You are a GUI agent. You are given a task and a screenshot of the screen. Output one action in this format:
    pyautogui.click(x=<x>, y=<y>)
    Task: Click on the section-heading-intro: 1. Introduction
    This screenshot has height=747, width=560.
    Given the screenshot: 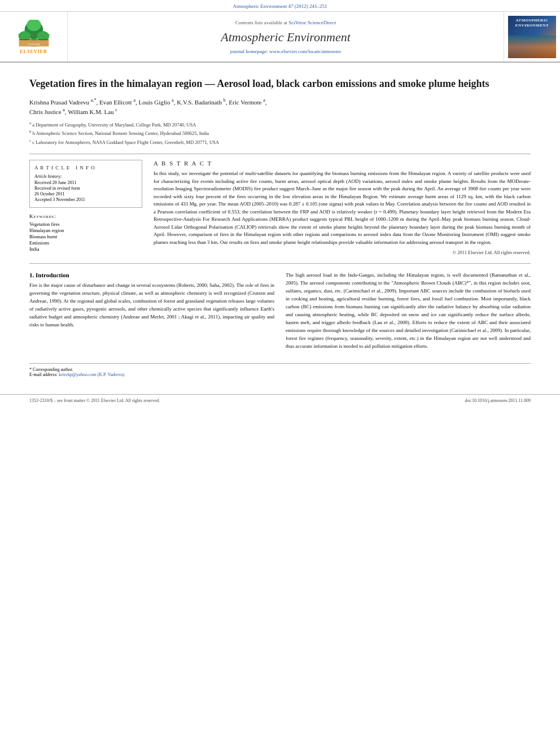 What is the action you would take?
    pyautogui.click(x=152, y=275)
    